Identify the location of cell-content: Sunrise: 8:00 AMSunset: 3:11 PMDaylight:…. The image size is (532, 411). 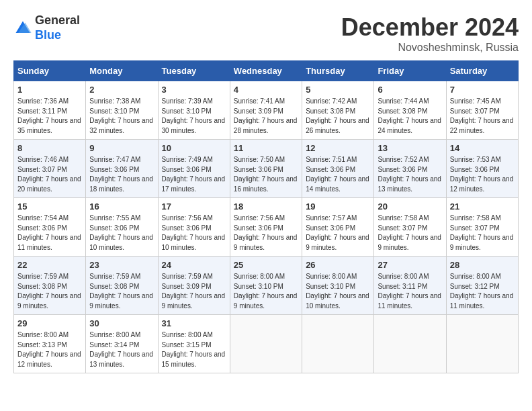
(410, 291).